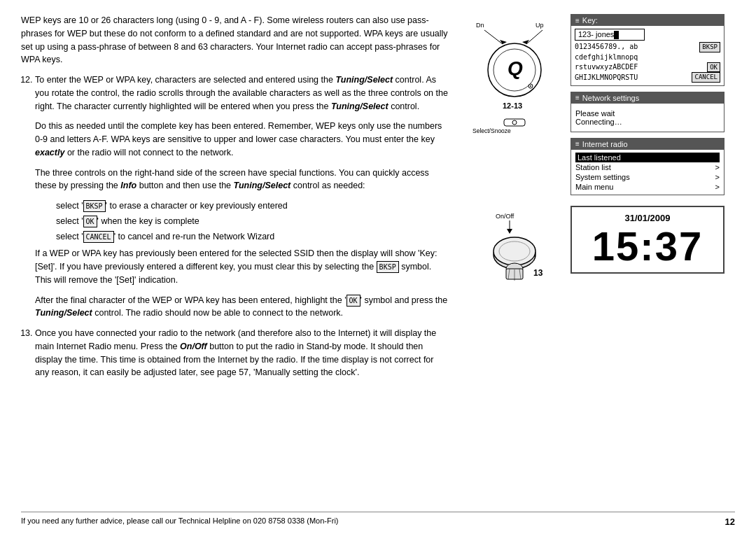 This screenshot has height=534, width=756. Describe the element at coordinates (241, 353) in the screenshot. I see `step13-p1: Once you have connected your radio to th…` at that location.